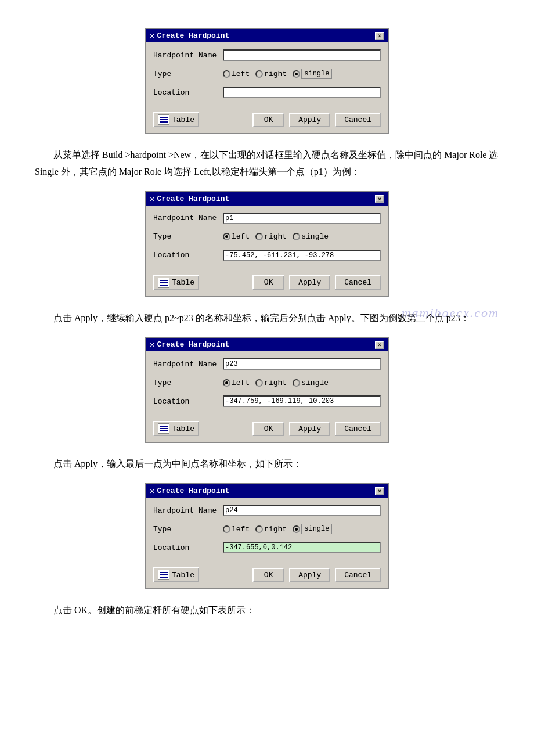 The image size is (534, 756). What do you see at coordinates (311, 237) in the screenshot?
I see `dialog2-radio-single: single` at bounding box center [311, 237].